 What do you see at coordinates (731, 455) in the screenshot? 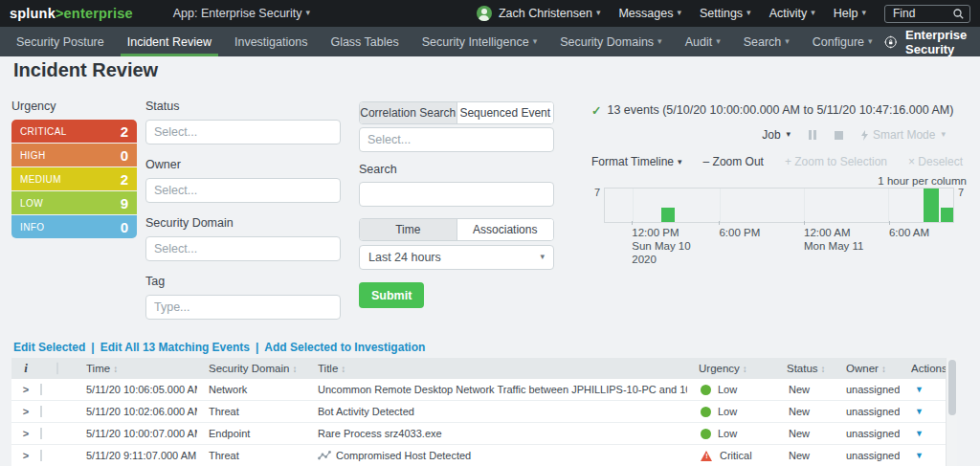
I see `cell-urgency: Critical` at bounding box center [731, 455].